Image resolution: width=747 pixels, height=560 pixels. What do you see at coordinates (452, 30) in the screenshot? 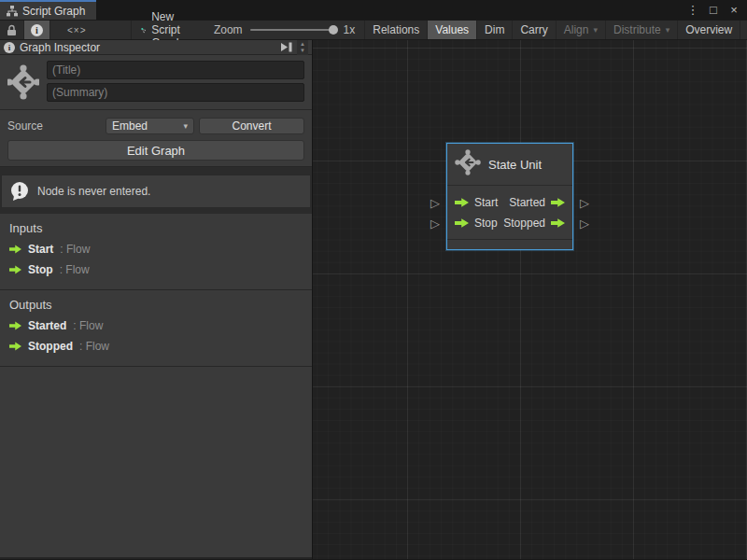
I see `button-label: Values` at bounding box center [452, 30].